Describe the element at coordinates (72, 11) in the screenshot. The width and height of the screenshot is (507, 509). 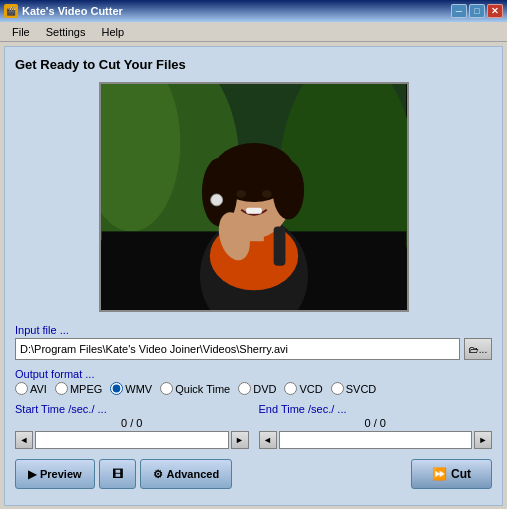
I see `window-title: Kate's Video Cutter` at that location.